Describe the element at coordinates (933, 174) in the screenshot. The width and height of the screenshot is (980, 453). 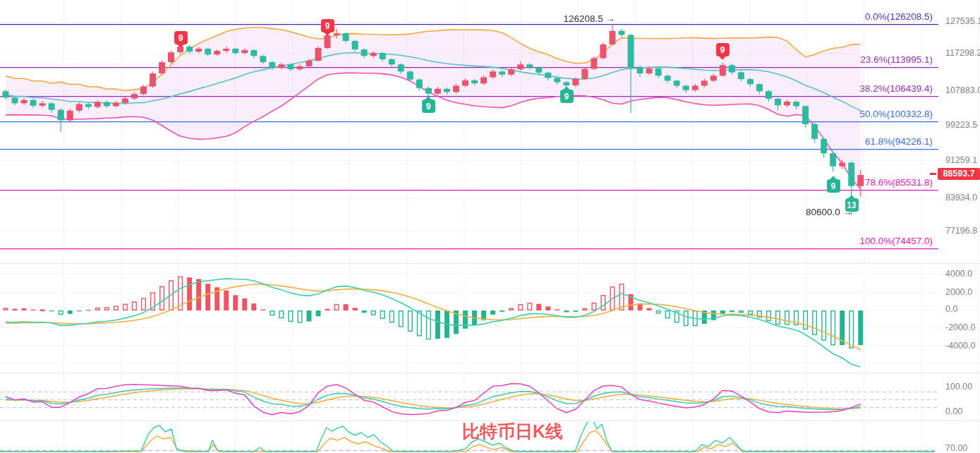
I see `last-price-tick` at that location.